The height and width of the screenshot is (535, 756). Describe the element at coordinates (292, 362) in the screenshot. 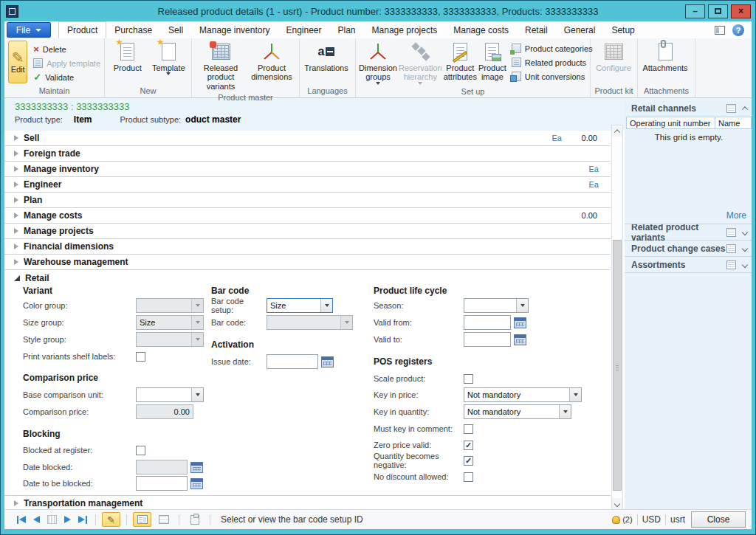

I see `issue-date-input` at that location.